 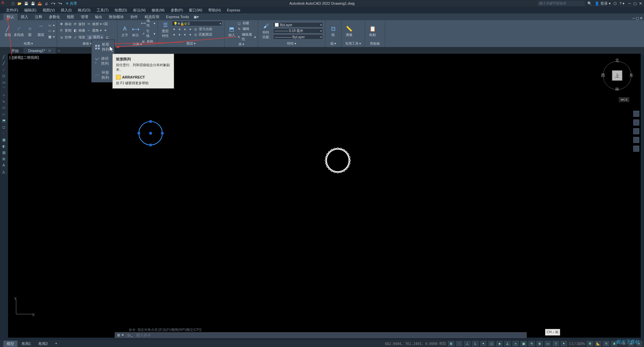 What do you see at coordinates (353, 44) in the screenshot?
I see `panel-util-title: 实用工具 ▾` at bounding box center [353, 44].